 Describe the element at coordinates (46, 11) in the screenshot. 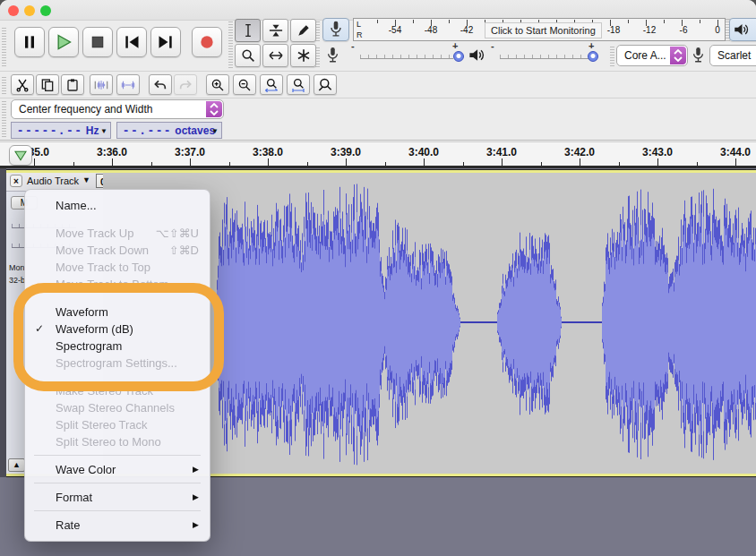

I see `zoom-window-button` at that location.